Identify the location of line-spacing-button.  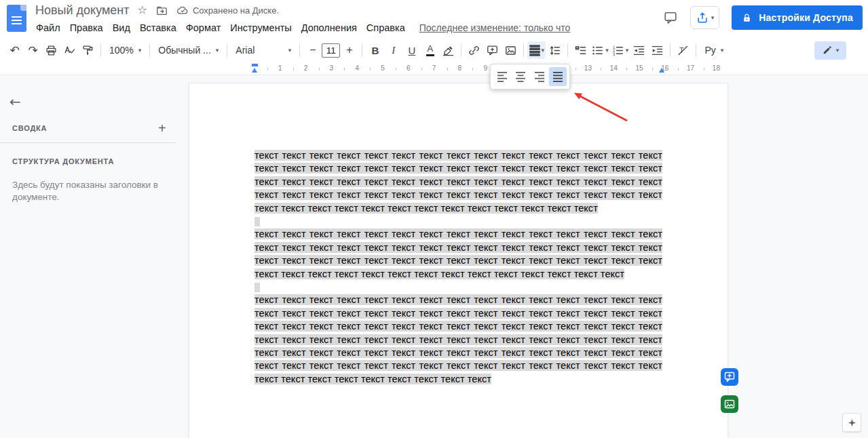
(555, 50).